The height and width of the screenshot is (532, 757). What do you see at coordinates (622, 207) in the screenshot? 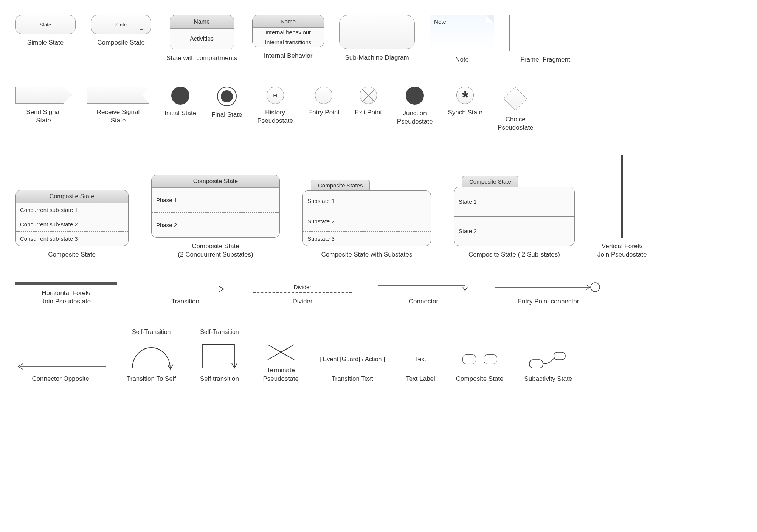
I see `cell-vertical-fork: Vertical Forek/ Join Pseudostate` at bounding box center [622, 207].